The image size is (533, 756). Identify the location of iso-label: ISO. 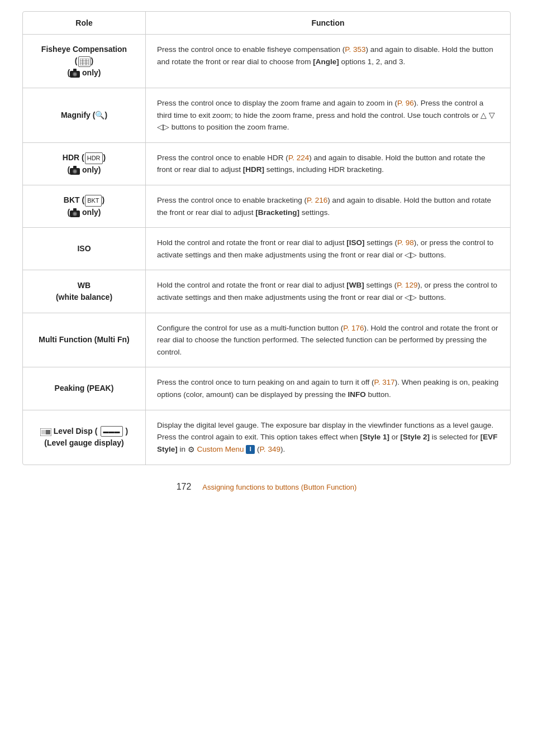
(84, 249).